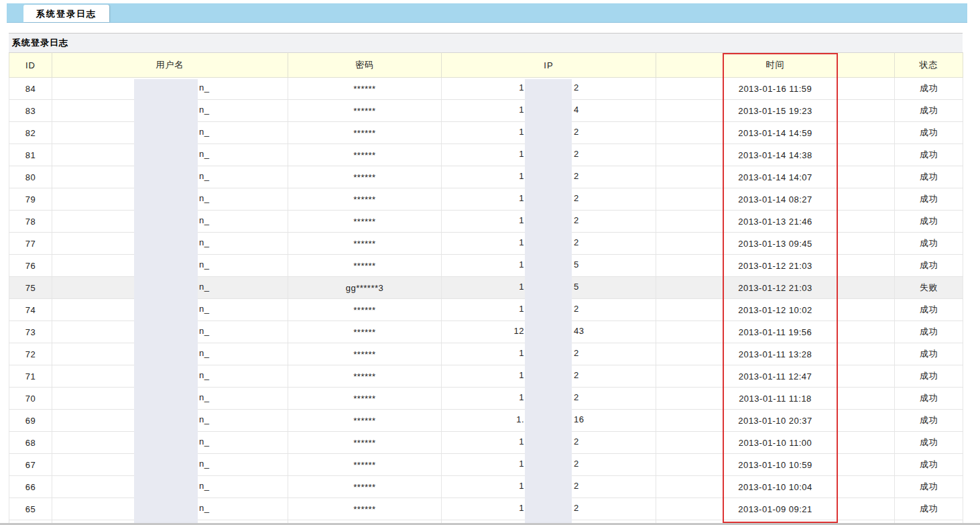  Describe the element at coordinates (485, 43) in the screenshot. I see `section-title: 系统登录日志` at that location.